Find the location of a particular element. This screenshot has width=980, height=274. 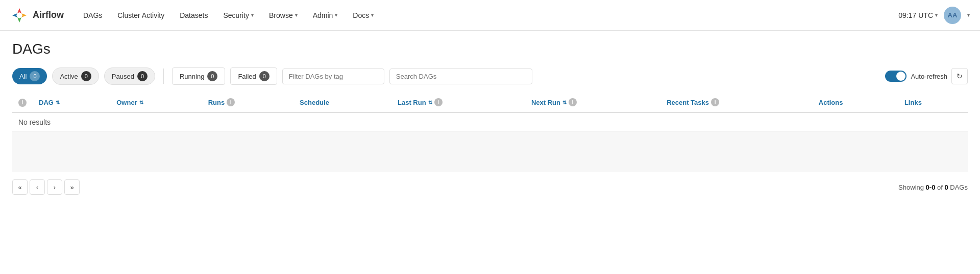

nav-menu: DAGs Cluster Activity Datasets Security … is located at coordinates (487, 15).